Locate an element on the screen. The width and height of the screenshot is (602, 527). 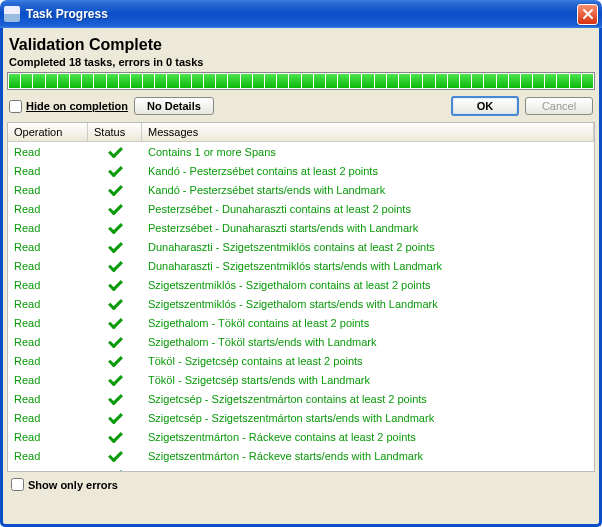
ok-button: OK is located at coordinates (485, 106).